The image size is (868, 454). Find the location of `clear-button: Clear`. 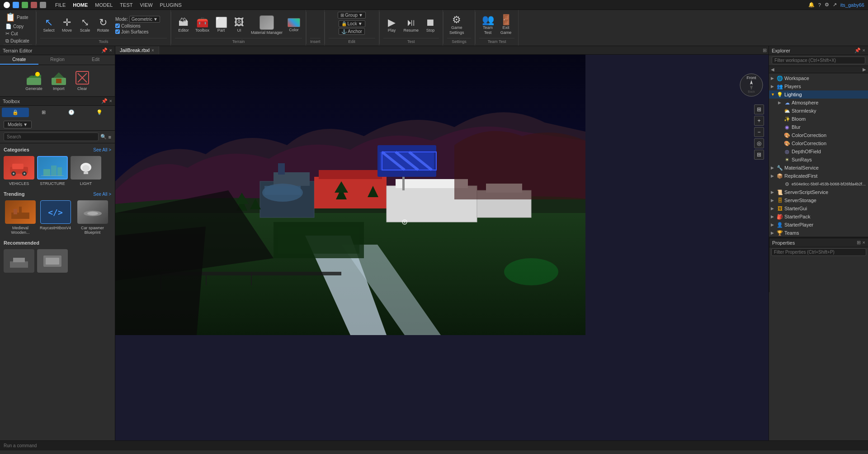

clear-button: Clear is located at coordinates (82, 80).